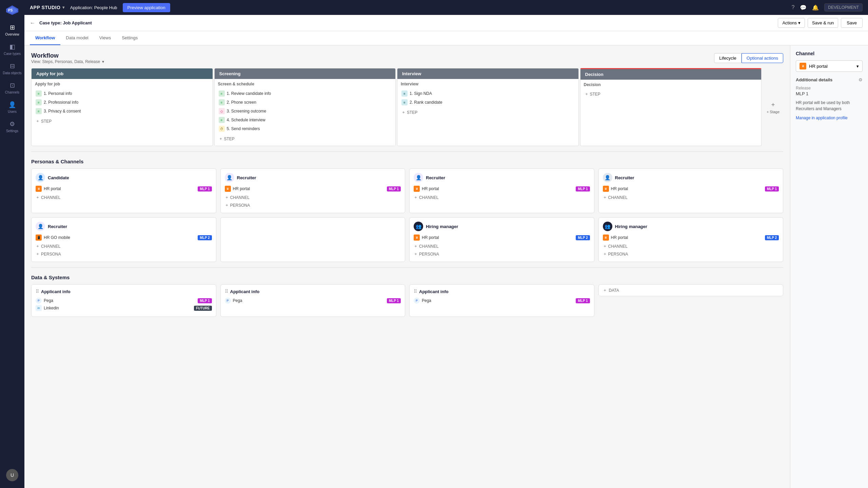 Image resolution: width=868 pixels, height=488 pixels. Describe the element at coordinates (728, 58) in the screenshot. I see `lifecycle-button: Lifecycle` at that location.